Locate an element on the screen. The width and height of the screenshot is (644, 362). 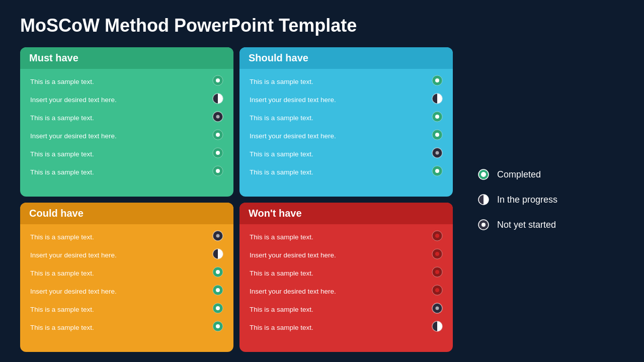
legend-inprogress: In the progress is located at coordinates (518, 200).